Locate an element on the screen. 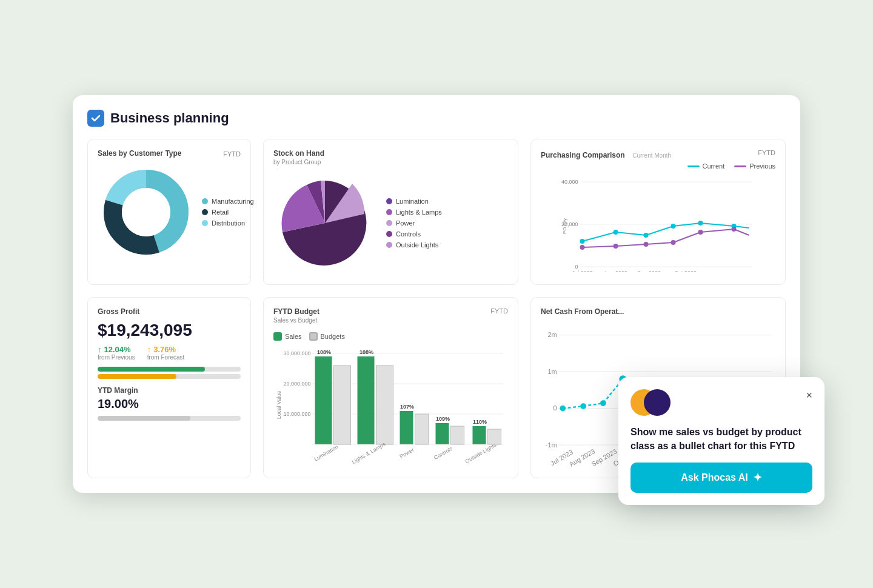 The width and height of the screenshot is (873, 588). svg-text: PO Qty is located at coordinates (565, 226).